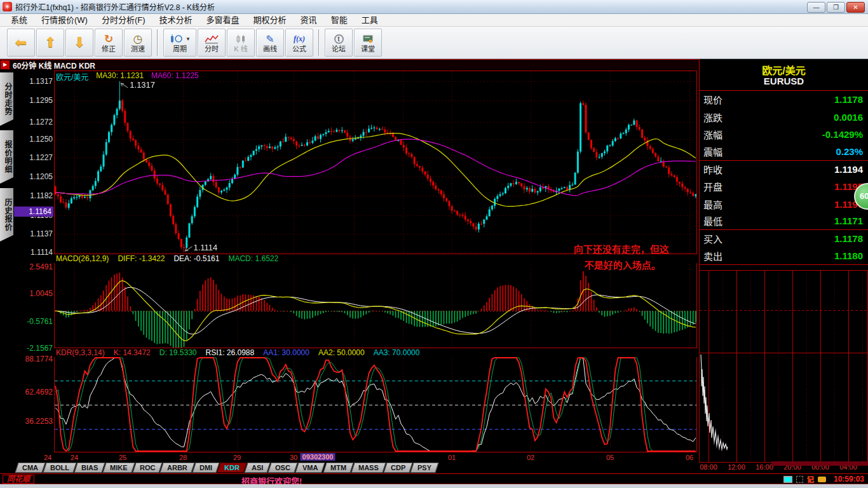 This screenshot has height=488, width=868. What do you see at coordinates (822, 479) in the screenshot?
I see `message-icon` at bounding box center [822, 479].